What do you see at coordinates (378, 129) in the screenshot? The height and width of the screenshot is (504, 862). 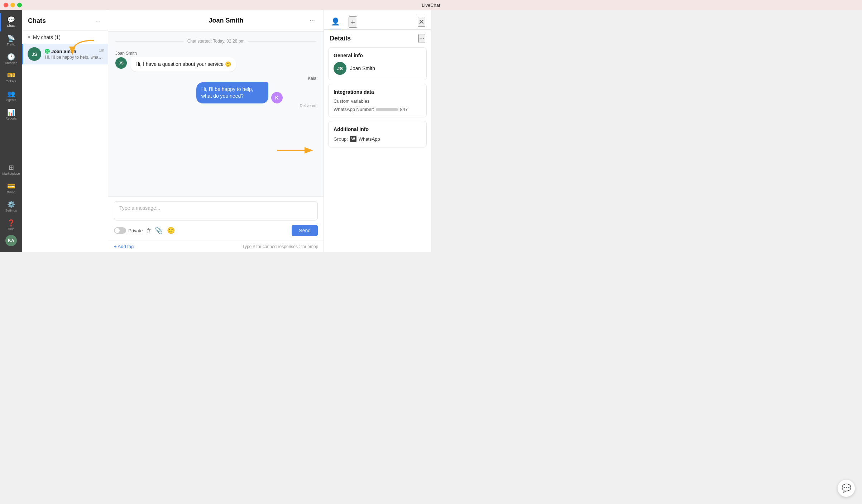 I see `additional-info-title: Additional info` at bounding box center [378, 129].